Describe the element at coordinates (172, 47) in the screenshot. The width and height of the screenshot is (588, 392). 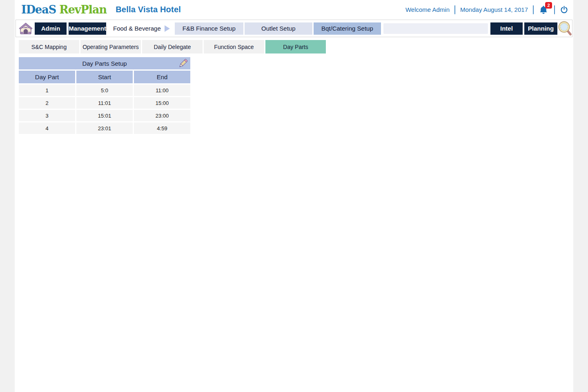
I see `tab-daily-delegate: Daily Delegate` at that location.